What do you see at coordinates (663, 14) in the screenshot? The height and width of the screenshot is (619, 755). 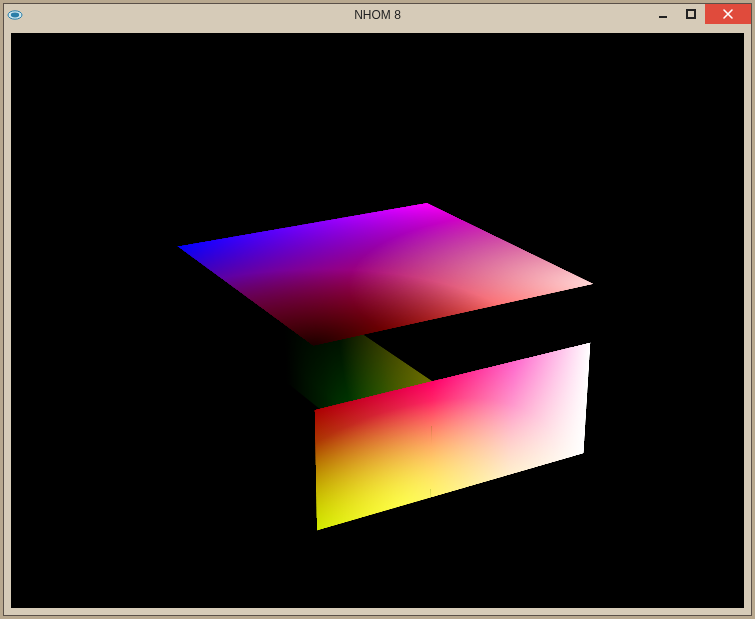 I see `minimize-button` at bounding box center [663, 14].